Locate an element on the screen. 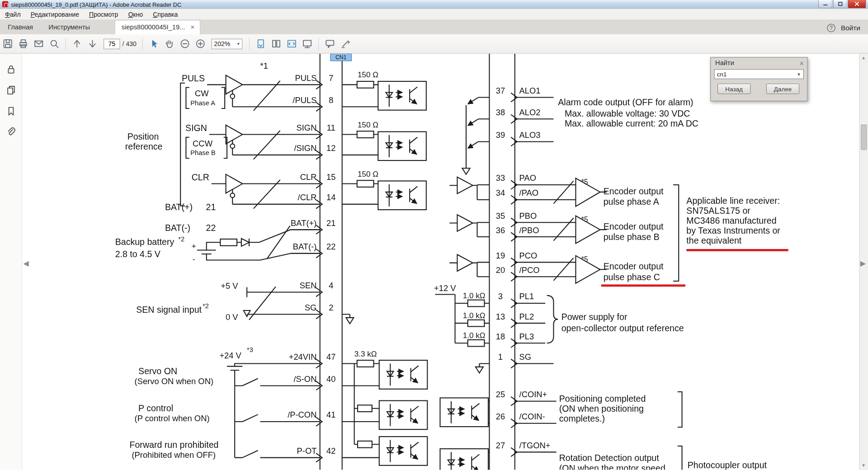 This screenshot has height=470, width=868. search-button is located at coordinates (54, 44).